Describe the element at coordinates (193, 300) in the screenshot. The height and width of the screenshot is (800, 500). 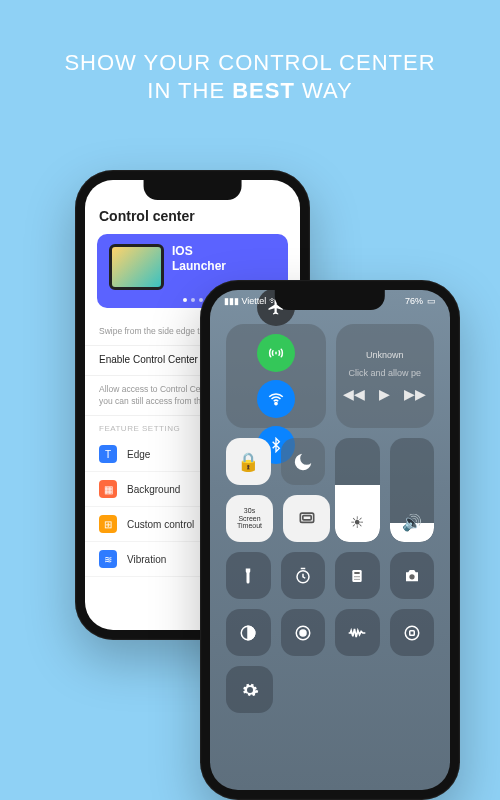
I see `banner-dots` at that location.